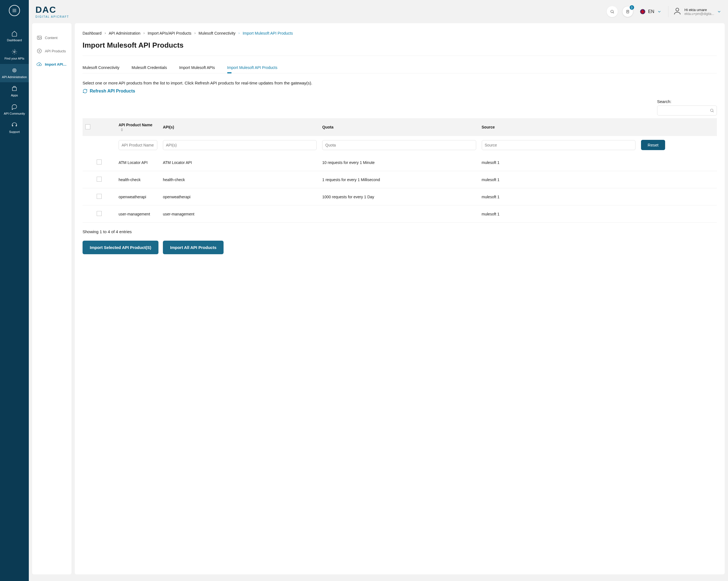 Image resolution: width=728 pixels, height=581 pixels. Describe the element at coordinates (488, 127) in the screenshot. I see `col-header-source: Source` at that location.